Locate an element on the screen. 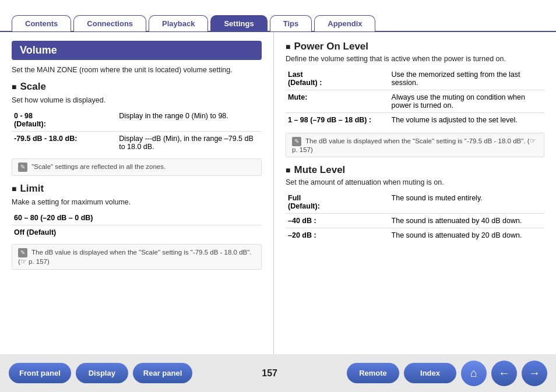 This screenshot has width=556, height=392. limit-note-text: The dB value is displayed when the "Scal… is located at coordinates (135, 257).